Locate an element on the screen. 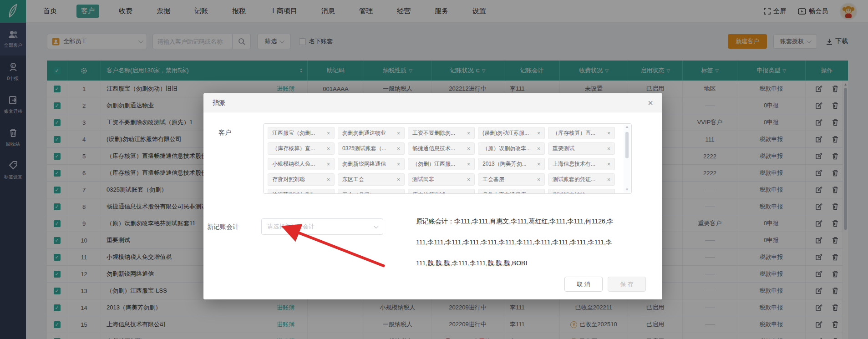 The image size is (868, 339). chevron-down-icon is located at coordinates (376, 226).